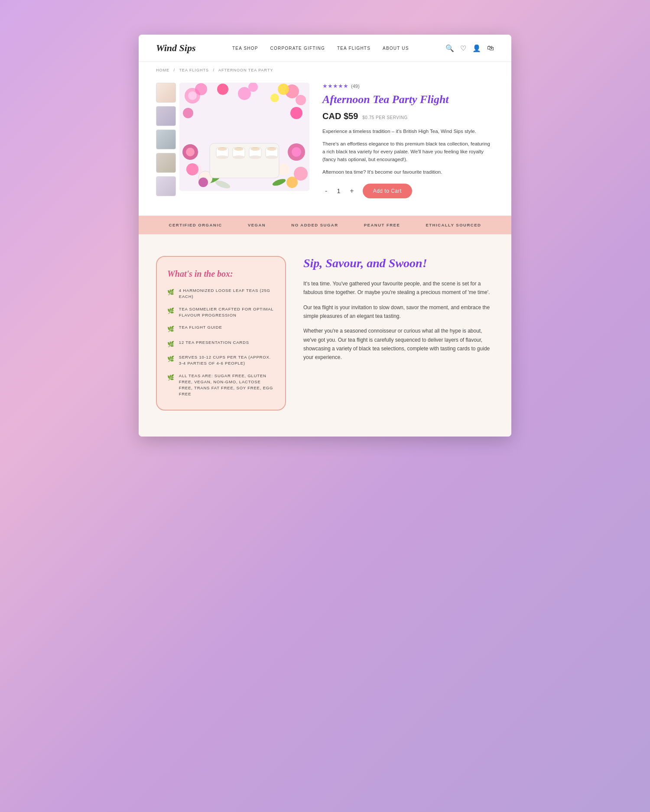 The height and width of the screenshot is (812, 650). I want to click on product-image-svg, so click(244, 137).